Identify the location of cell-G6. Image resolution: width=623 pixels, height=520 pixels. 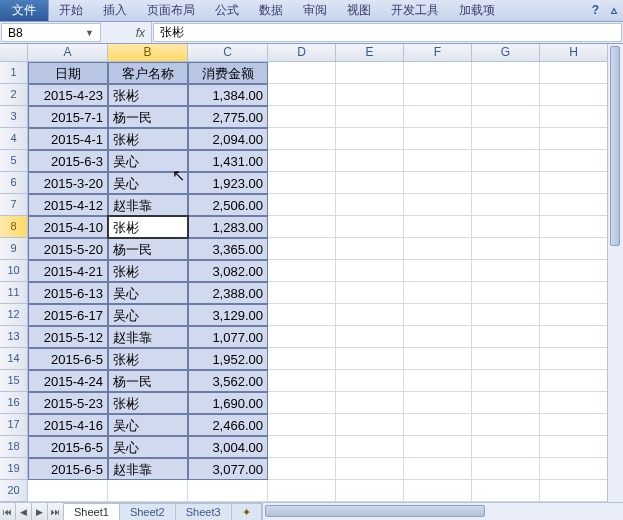
(506, 183).